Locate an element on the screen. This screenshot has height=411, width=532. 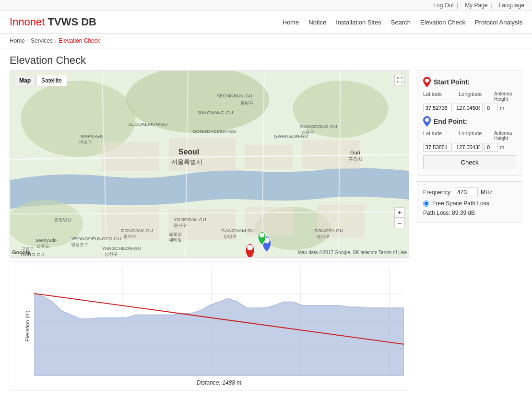
nav-elevation-check: Elevation Check is located at coordinates (443, 22).